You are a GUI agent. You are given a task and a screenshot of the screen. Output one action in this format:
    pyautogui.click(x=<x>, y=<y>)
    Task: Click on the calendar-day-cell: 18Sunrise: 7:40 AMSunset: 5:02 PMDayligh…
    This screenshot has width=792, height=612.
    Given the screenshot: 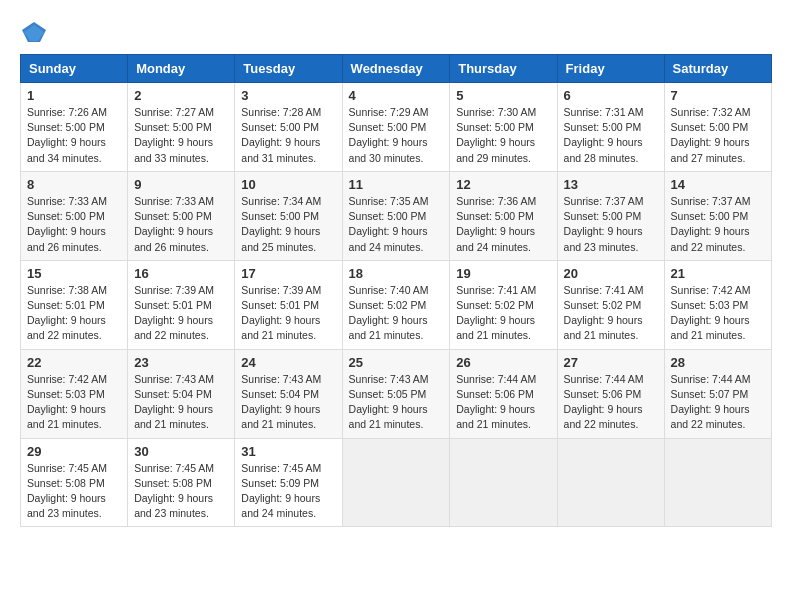 What is the action you would take?
    pyautogui.click(x=396, y=304)
    